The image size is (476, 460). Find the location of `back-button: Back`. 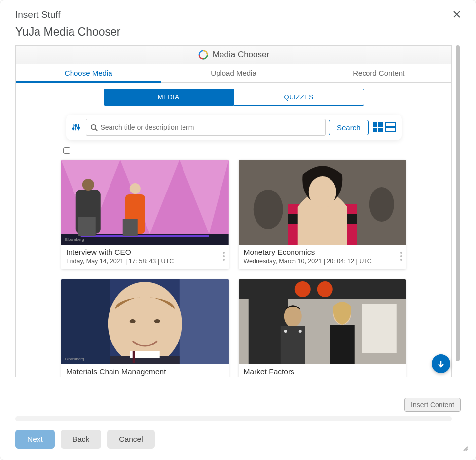

back-button: Back is located at coordinates (81, 439).